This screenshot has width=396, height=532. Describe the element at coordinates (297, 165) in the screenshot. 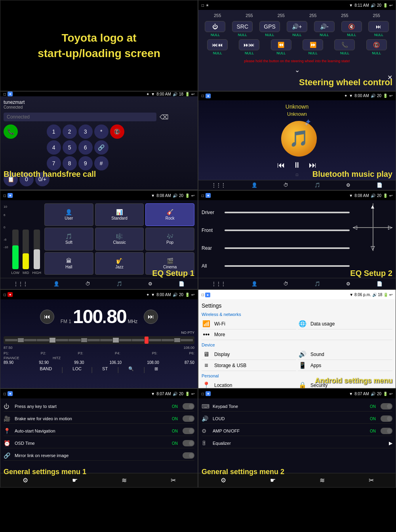

I see `music-play-btn: ⏸` at that location.